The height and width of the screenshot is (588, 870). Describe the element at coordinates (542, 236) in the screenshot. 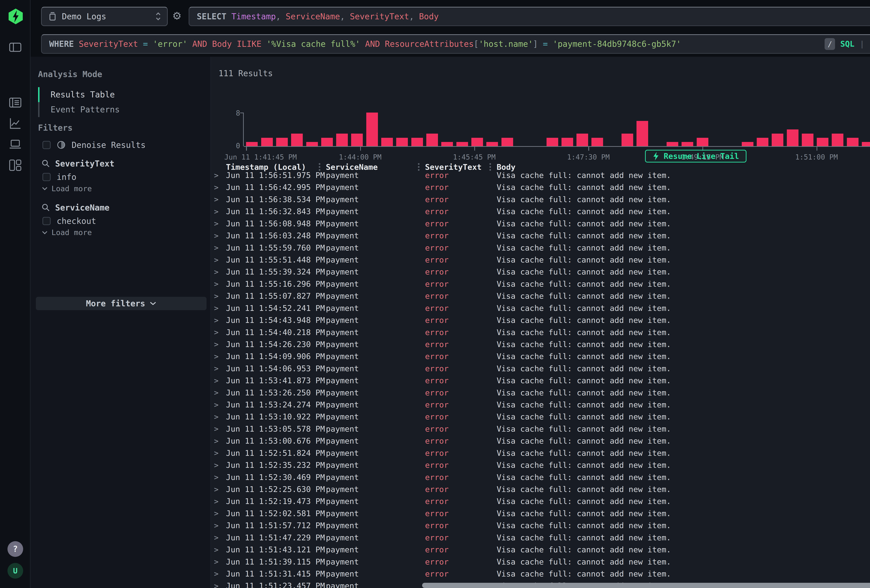

I see `table-row: >Jun 11 1:56:03.248 PMpaymenterrorVisa c…` at that location.